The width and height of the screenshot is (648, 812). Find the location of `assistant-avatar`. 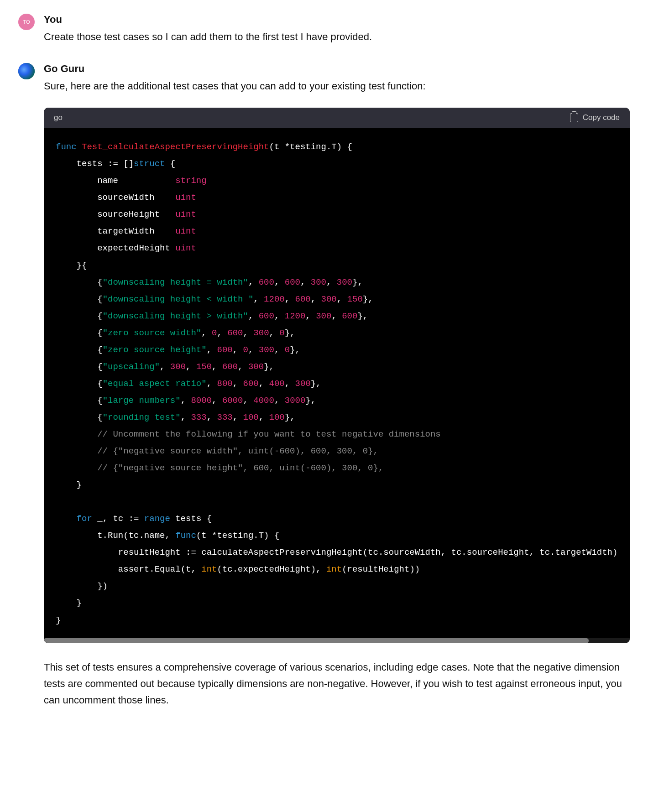

assistant-avatar is located at coordinates (26, 71).